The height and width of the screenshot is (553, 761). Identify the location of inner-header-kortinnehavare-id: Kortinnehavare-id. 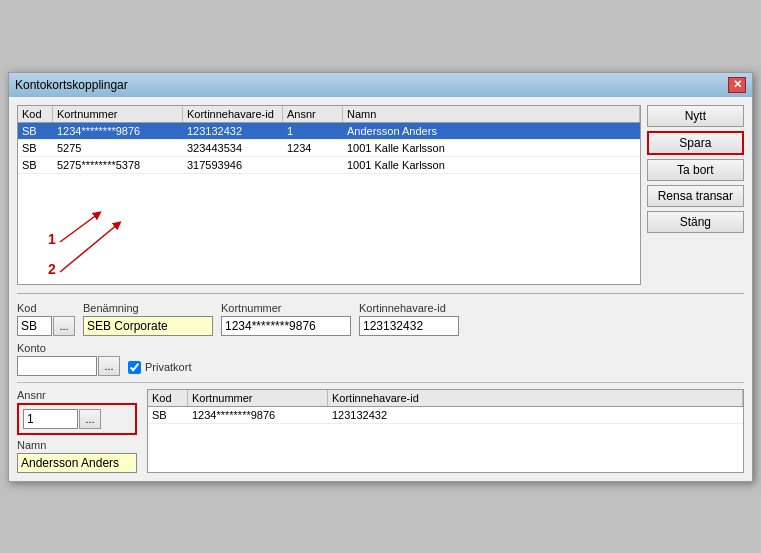
(536, 398).